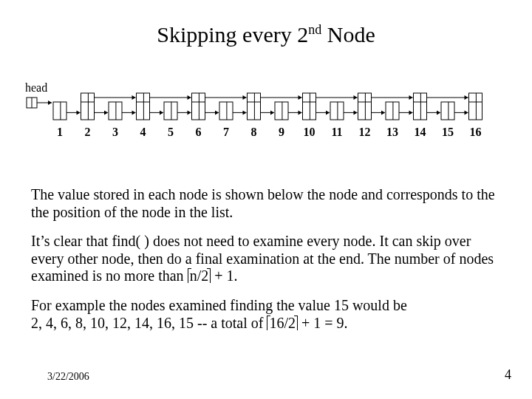 The image size is (532, 399). What do you see at coordinates (115, 132) in the screenshot?
I see `svg-text: 3` at bounding box center [115, 132].